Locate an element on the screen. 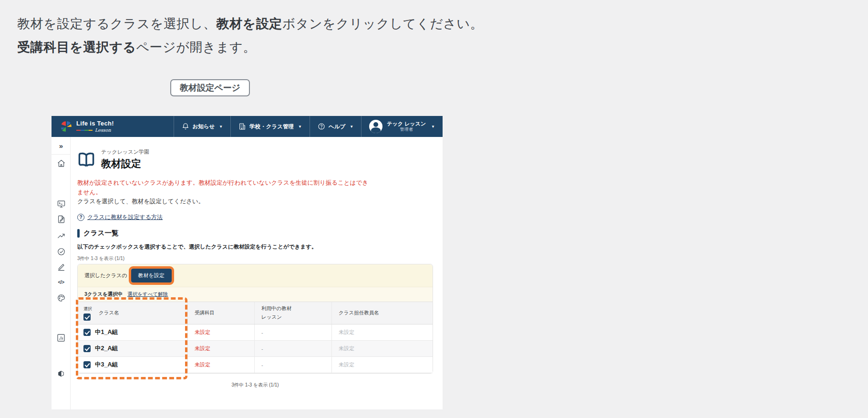  terminal-monitor-icon is located at coordinates (61, 204).